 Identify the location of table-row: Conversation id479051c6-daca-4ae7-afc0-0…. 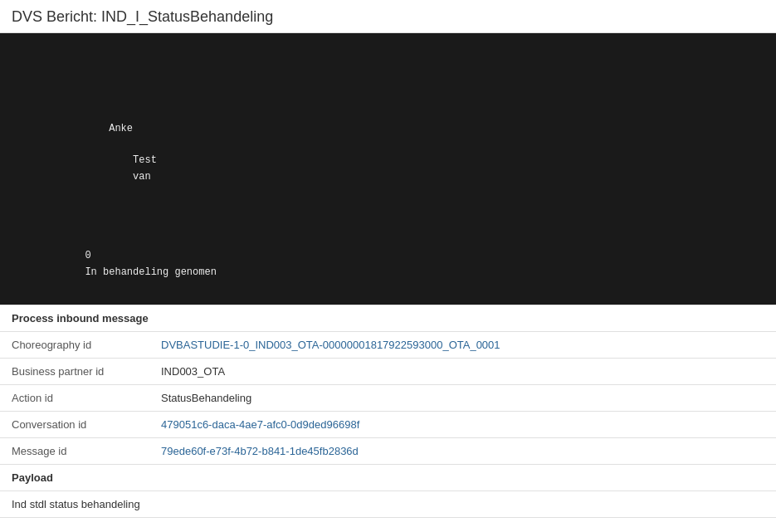
(388, 425).